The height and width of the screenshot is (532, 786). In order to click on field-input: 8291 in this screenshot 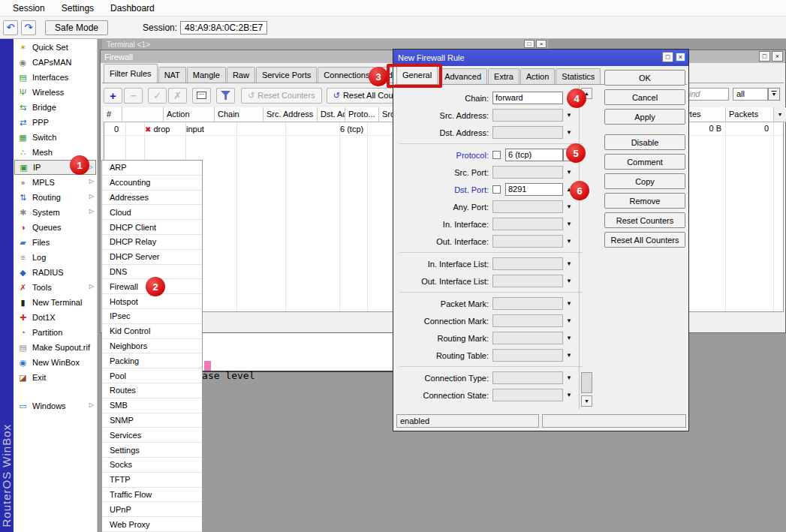, I will do `click(535, 189)`.